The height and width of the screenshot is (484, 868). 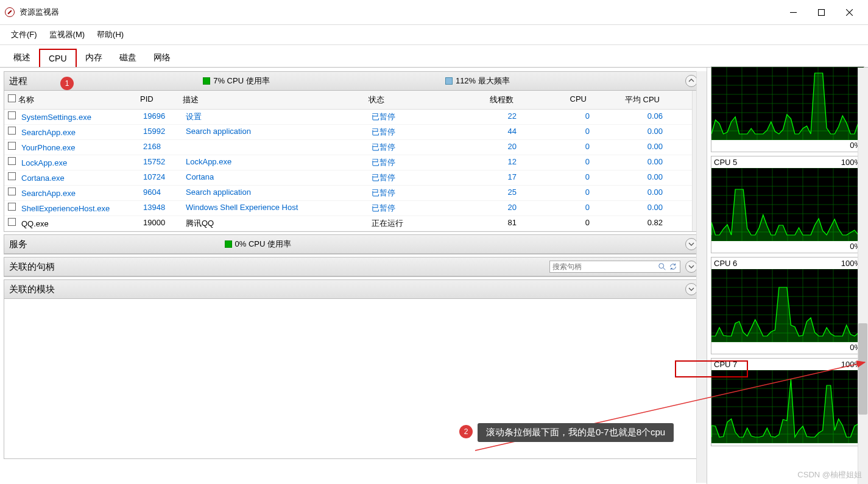 I want to click on col-pid: PID, so click(x=158, y=100).